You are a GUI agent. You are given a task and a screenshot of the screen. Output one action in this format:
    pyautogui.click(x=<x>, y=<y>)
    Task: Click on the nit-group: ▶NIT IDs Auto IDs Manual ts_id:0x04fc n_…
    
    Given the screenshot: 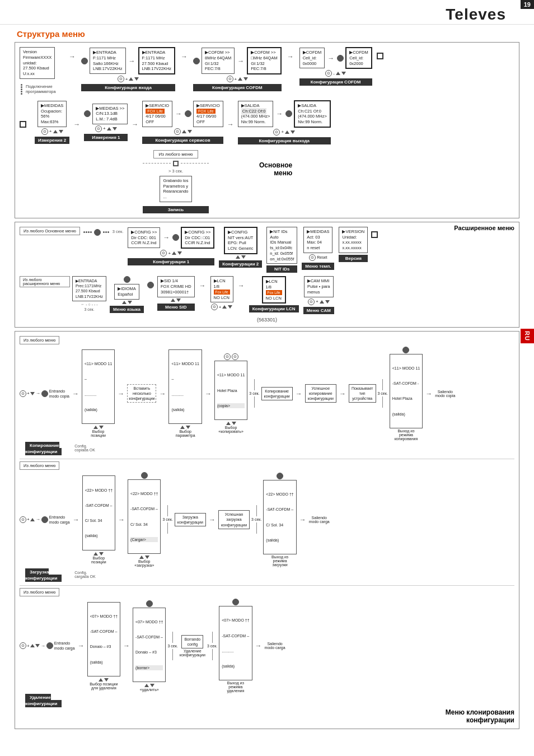 What is the action you would take?
    pyautogui.click(x=282, y=250)
    